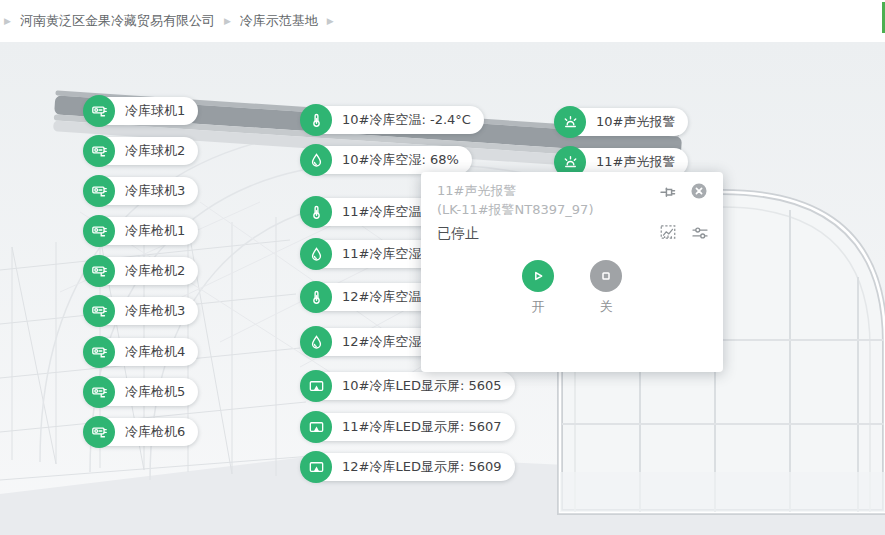 The image size is (885, 535). What do you see at coordinates (370, 297) in the screenshot?
I see `sensor-pill-temp-12: 12#冷库空温:` at bounding box center [370, 297].